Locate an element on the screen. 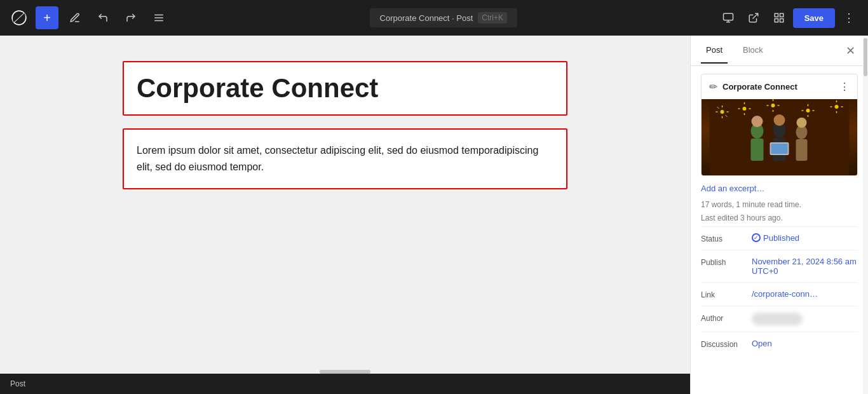 This screenshot has width=868, height=394. block-panel-more-button: ⋮ is located at coordinates (844, 86).